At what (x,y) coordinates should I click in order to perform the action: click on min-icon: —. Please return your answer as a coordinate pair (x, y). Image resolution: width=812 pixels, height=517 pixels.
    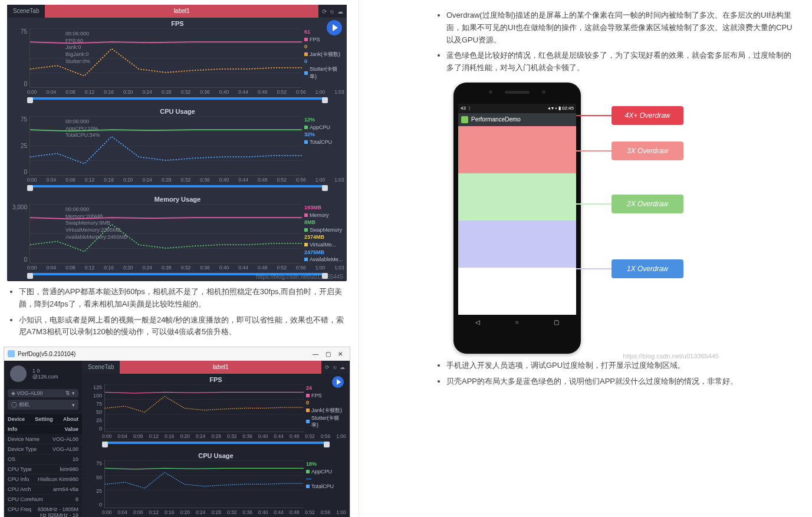
    Looking at the image, I should click on (315, 354).